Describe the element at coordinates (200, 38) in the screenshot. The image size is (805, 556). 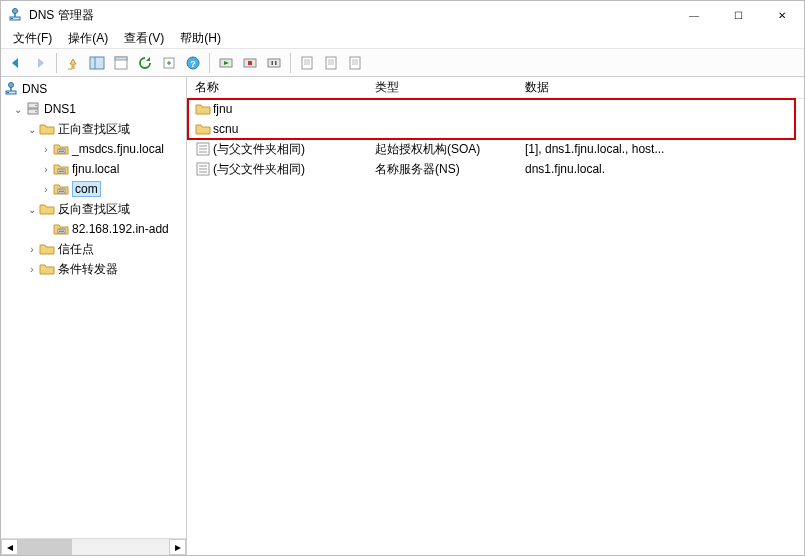
I see `menu-help: 帮助(H)` at that location.